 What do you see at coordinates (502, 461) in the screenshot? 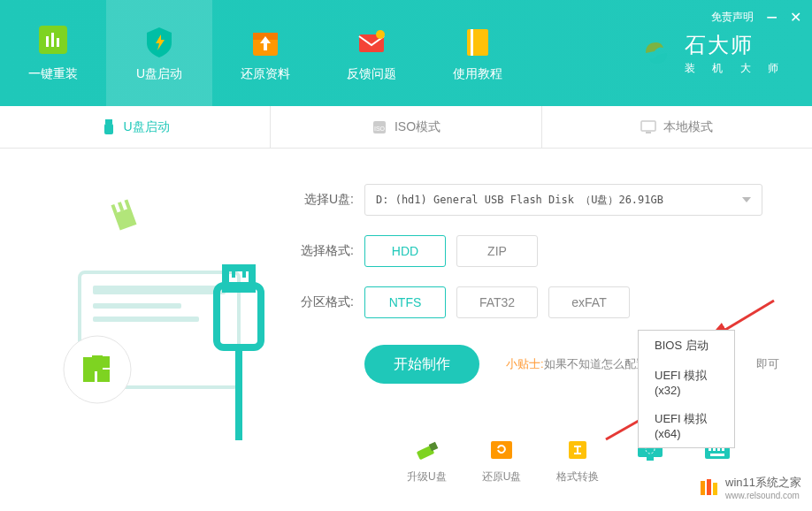
I see `tool-restore-udisk: 还原U盘` at bounding box center [502, 461].